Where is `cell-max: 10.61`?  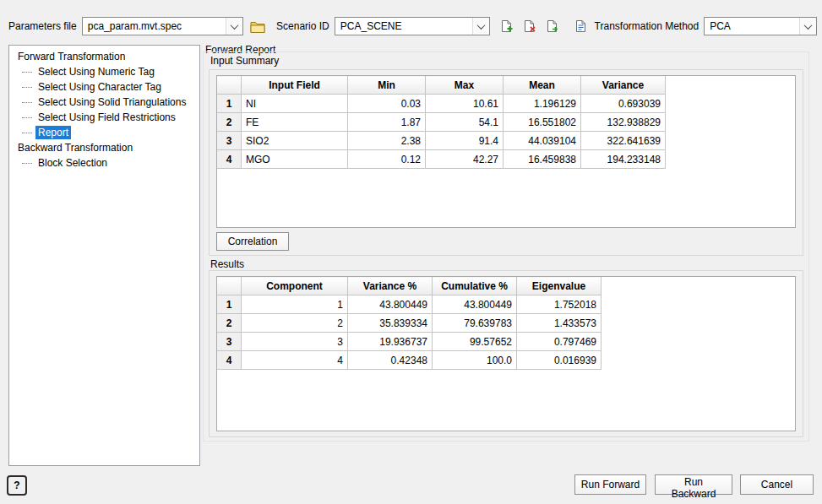
cell-max: 10.61 is located at coordinates (465, 104).